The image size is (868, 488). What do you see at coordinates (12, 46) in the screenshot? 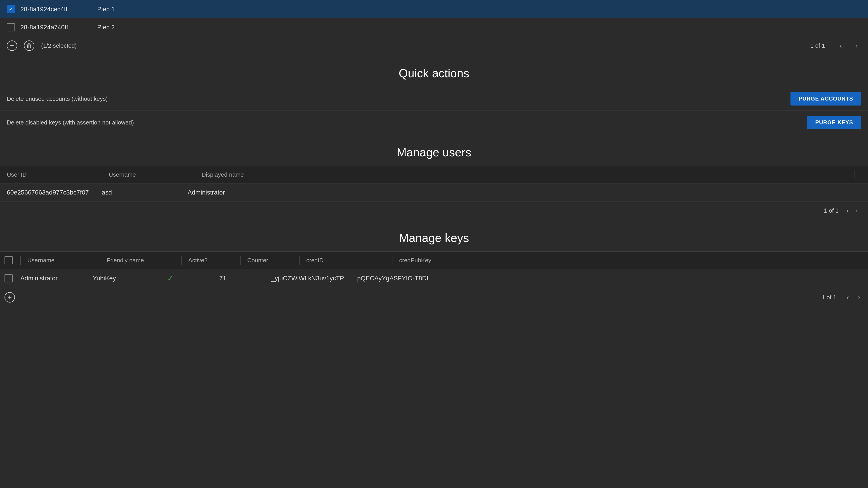
I see `add-button: +` at bounding box center [12, 46].